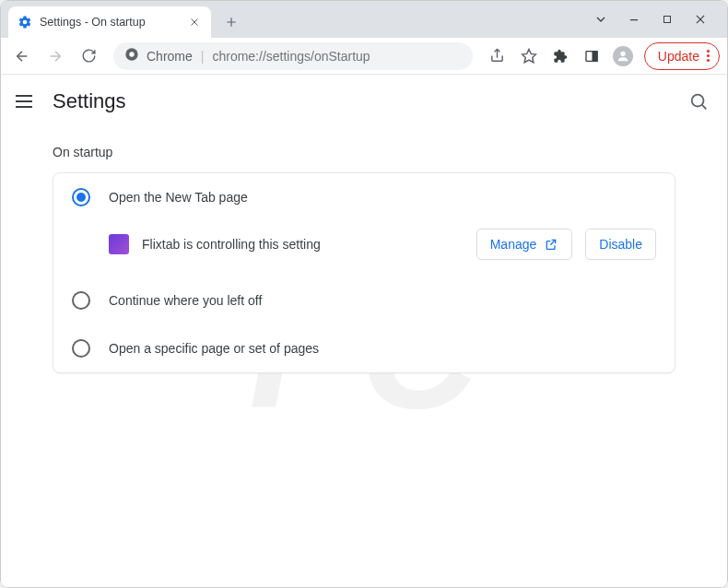 The height and width of the screenshot is (588, 728). Describe the element at coordinates (525, 244) in the screenshot. I see `manage-button: Manage` at that location.